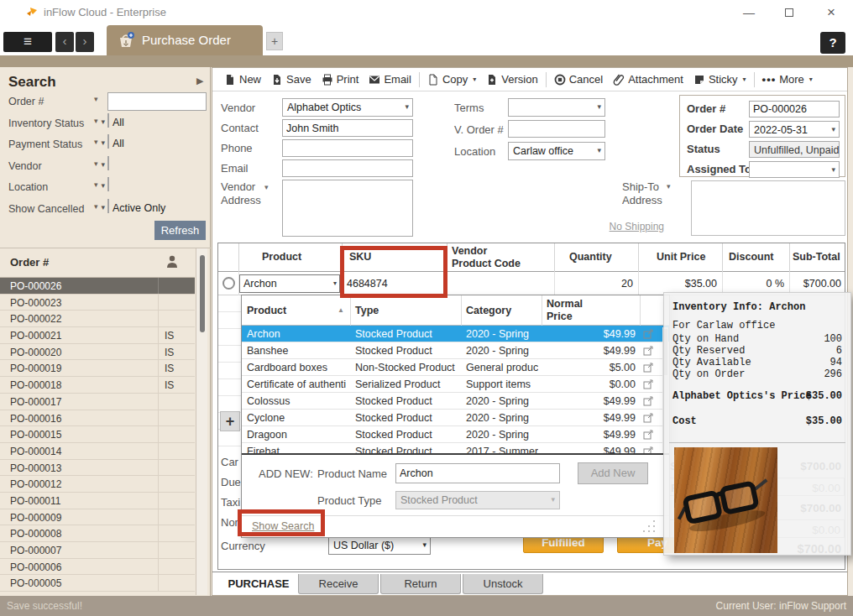 The height and width of the screenshot is (616, 853). Describe the element at coordinates (97, 319) in the screenshot. I see `order-list-row: PO-000022` at that location.